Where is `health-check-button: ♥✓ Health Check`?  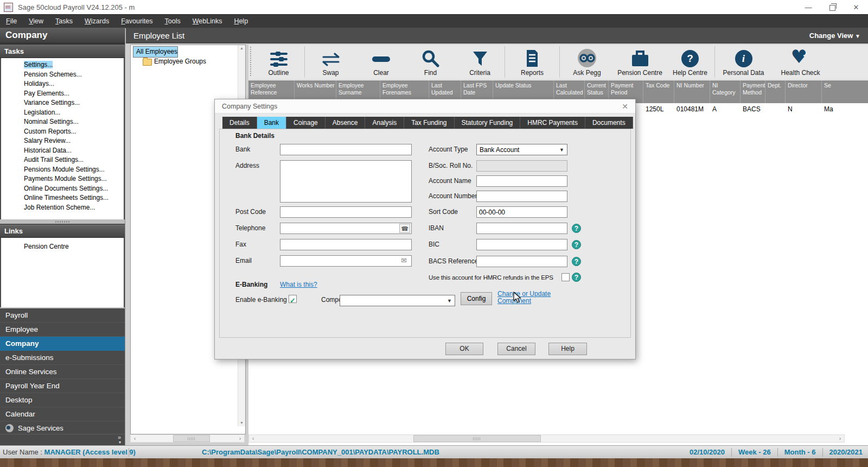
health-check-button: ♥✓ Health Check is located at coordinates (801, 62).